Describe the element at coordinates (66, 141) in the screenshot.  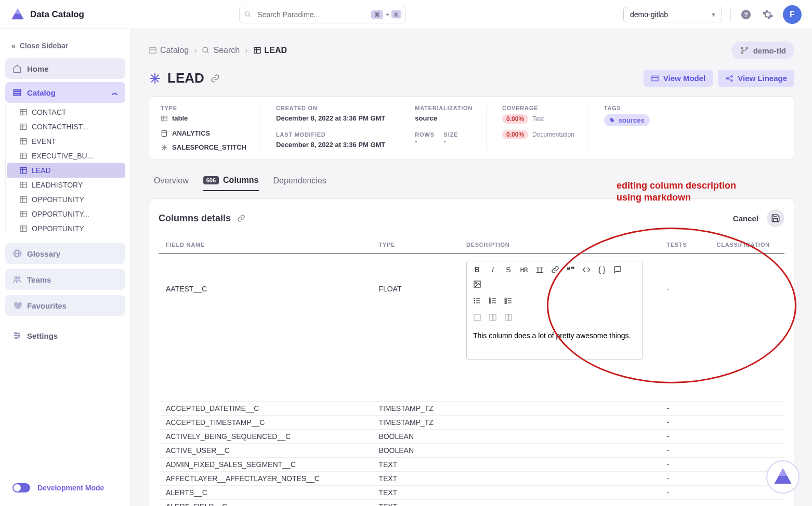
I see `tree-item: EVENT` at that location.